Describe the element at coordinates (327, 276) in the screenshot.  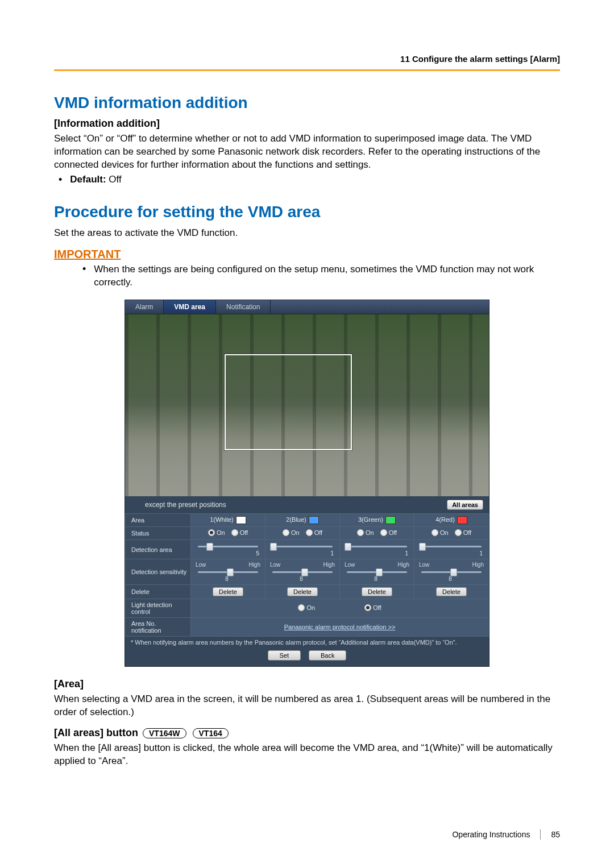
I see `important-text: When the settings are being configured o…` at that location.